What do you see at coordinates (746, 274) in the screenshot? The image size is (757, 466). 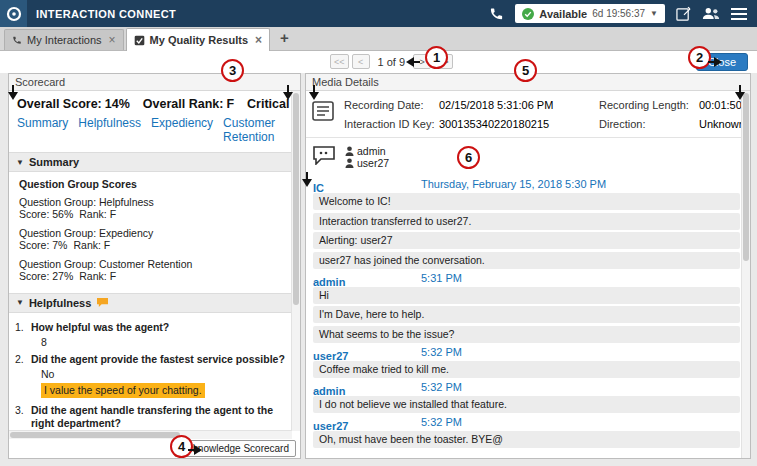 I see `media-details-scrollbar` at bounding box center [746, 274].